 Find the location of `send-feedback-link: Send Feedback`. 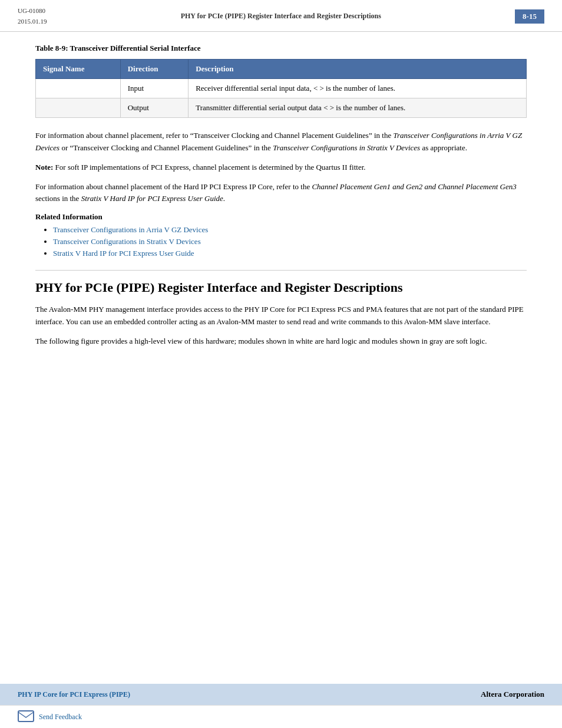

send-feedback-link: Send Feedback is located at coordinates (60, 717).